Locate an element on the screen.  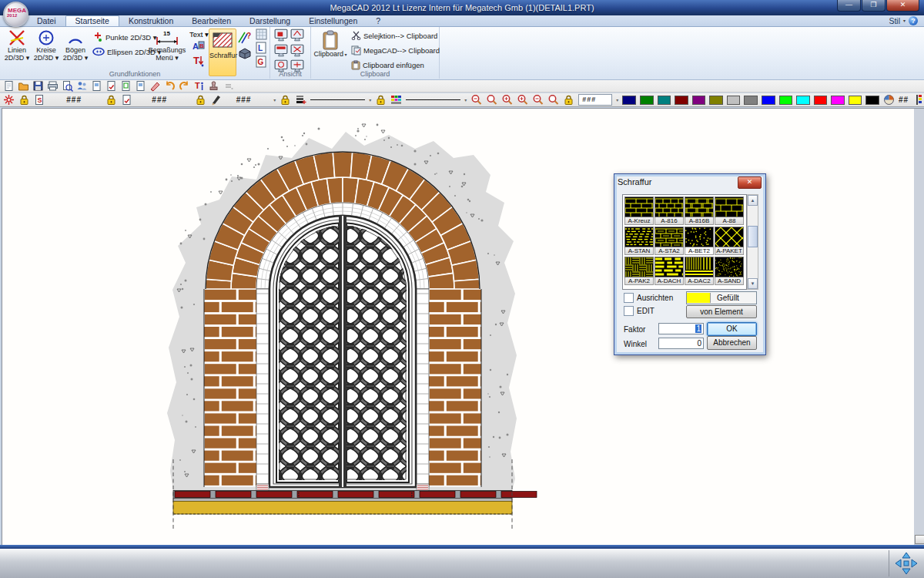
abbrechen-button: Abbrechen is located at coordinates (732, 343).